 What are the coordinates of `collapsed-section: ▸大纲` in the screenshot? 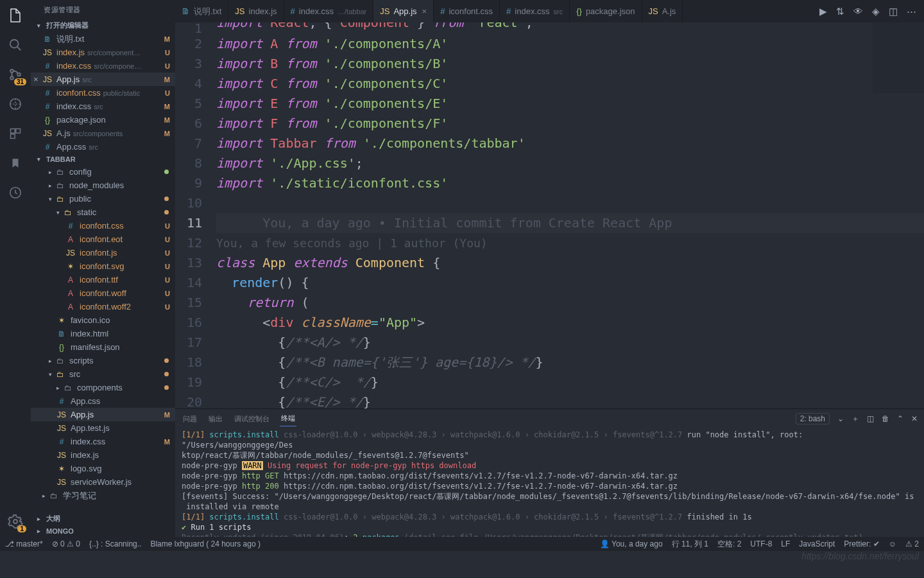 It's located at (103, 519).